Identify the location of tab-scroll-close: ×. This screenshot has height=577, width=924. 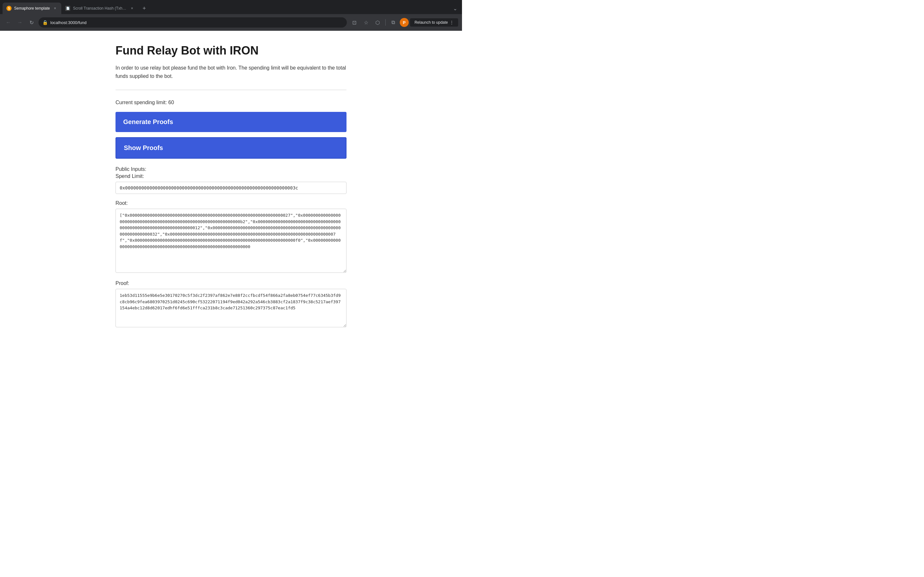
(132, 8).